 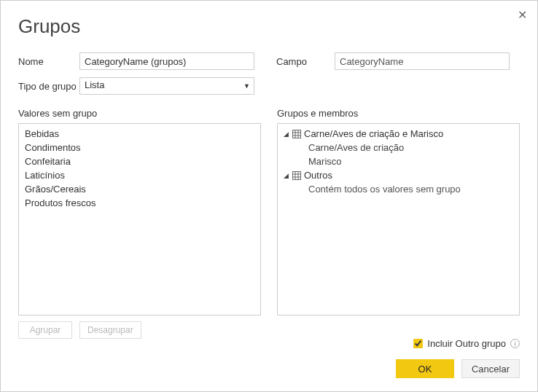 What do you see at coordinates (398, 175) in the screenshot?
I see `tree-node: ◢ Outros` at bounding box center [398, 175].